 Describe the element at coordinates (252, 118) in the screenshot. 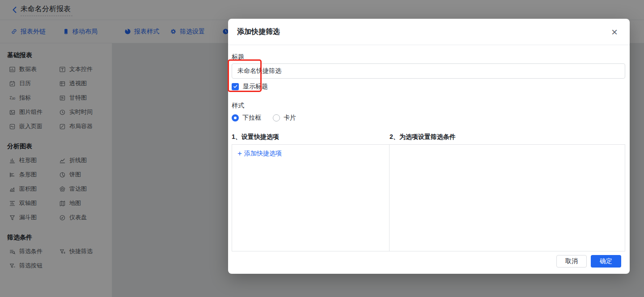

I see `radio-dropdown-label: 下拉框` at that location.